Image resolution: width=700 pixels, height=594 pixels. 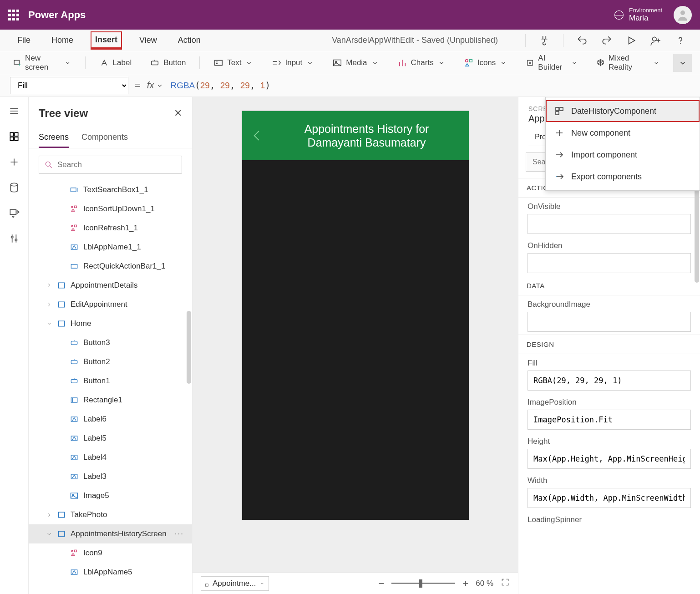 What do you see at coordinates (148, 40) in the screenshot?
I see `menu-view: View` at bounding box center [148, 40].